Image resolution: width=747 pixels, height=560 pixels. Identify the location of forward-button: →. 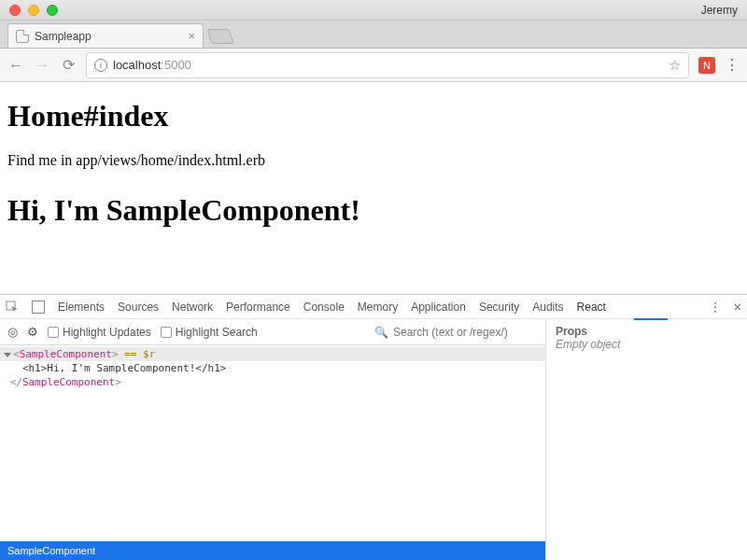
(42, 65).